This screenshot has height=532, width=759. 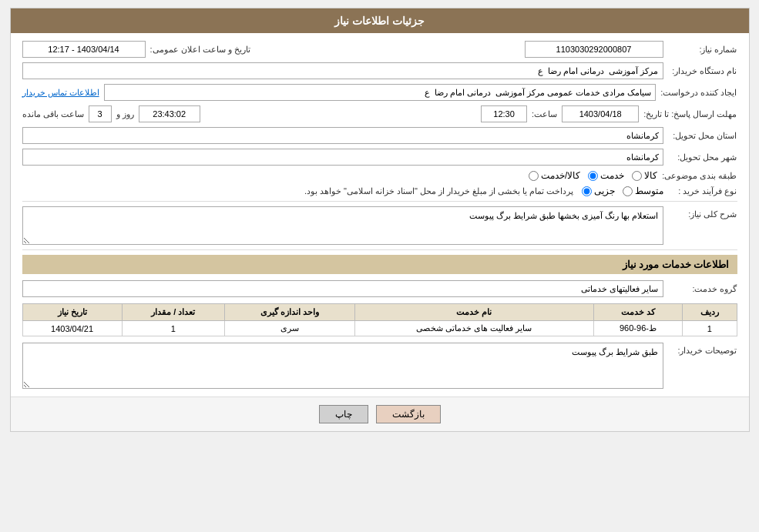 What do you see at coordinates (638, 329) in the screenshot?
I see `cell-code: ط-96-960` at bounding box center [638, 329].